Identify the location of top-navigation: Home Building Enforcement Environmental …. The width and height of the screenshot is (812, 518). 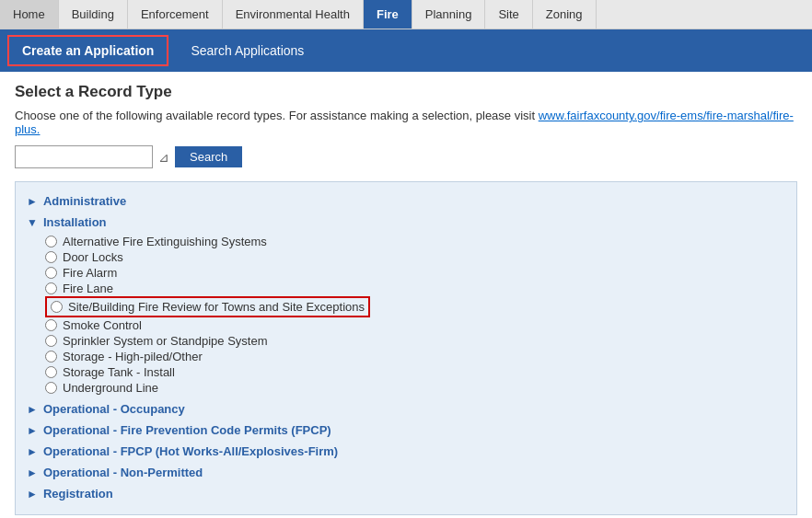
(406, 15).